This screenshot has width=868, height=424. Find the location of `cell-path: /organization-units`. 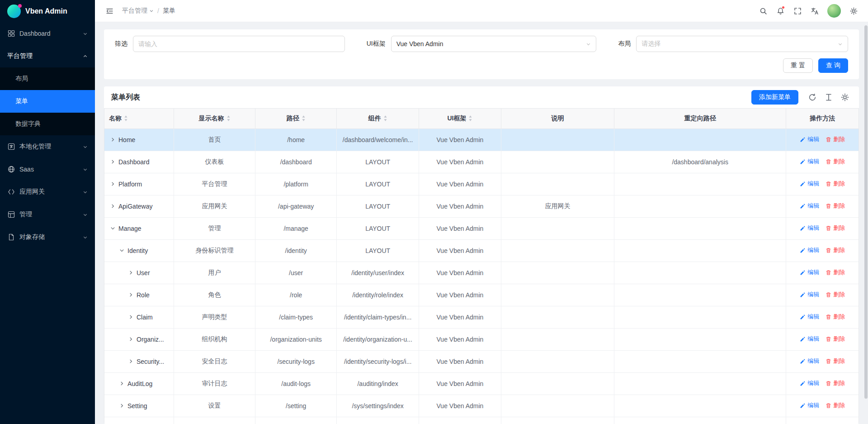

cell-path: /organization-units is located at coordinates (296, 339).